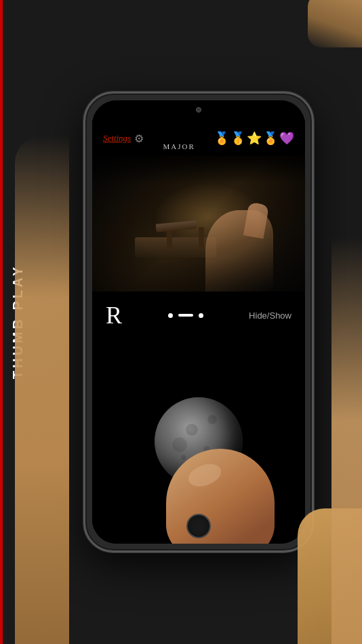 The width and height of the screenshot is (362, 644). I want to click on hide-show-button: Hide/Show, so click(270, 316).